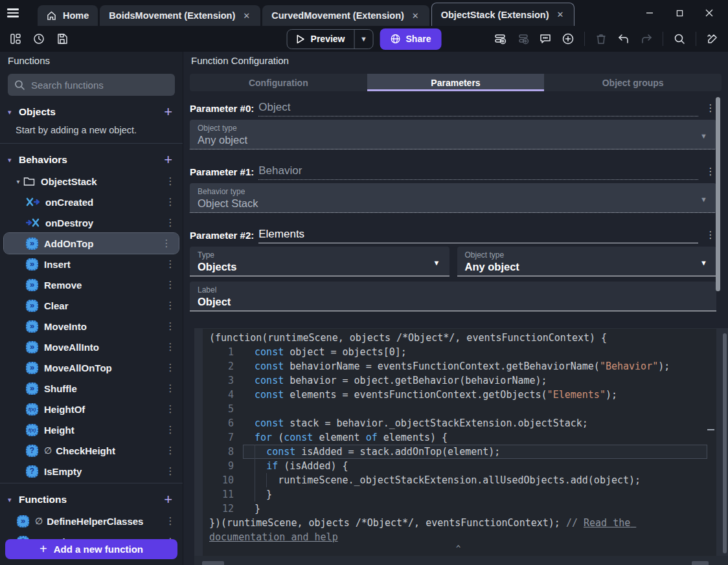 This screenshot has height=565, width=728. What do you see at coordinates (91, 430) in the screenshot?
I see `sidebar-item-height: f(x)Height⋮` at bounding box center [91, 430].